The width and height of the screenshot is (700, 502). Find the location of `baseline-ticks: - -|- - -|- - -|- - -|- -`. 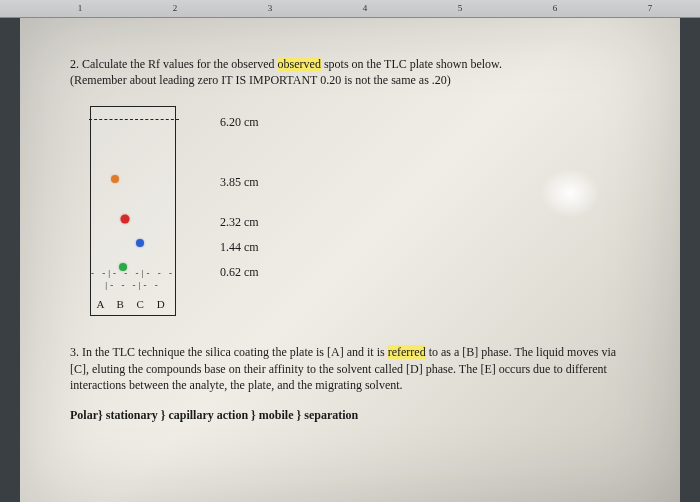

baseline-ticks: - -|- - -|- - -|- - -|- - is located at coordinates (133, 279).